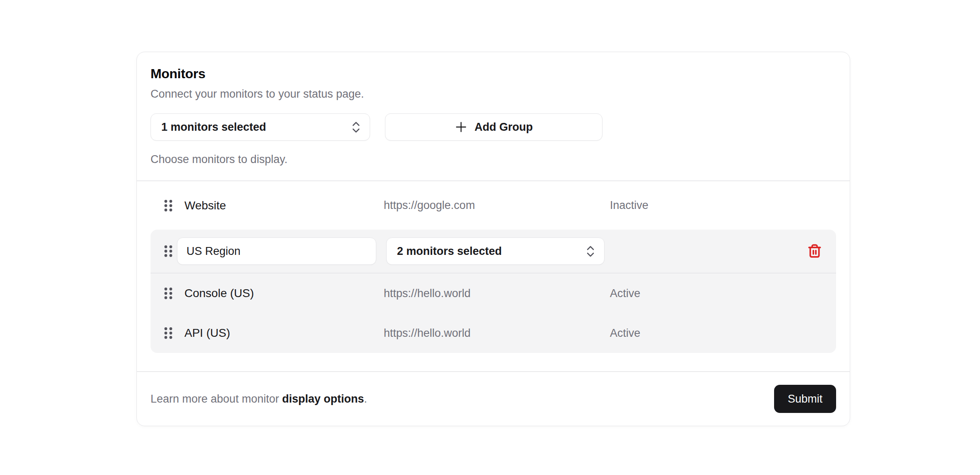  What do you see at coordinates (497, 205) in the screenshot?
I see `monitor-url: https://google.com` at bounding box center [497, 205].